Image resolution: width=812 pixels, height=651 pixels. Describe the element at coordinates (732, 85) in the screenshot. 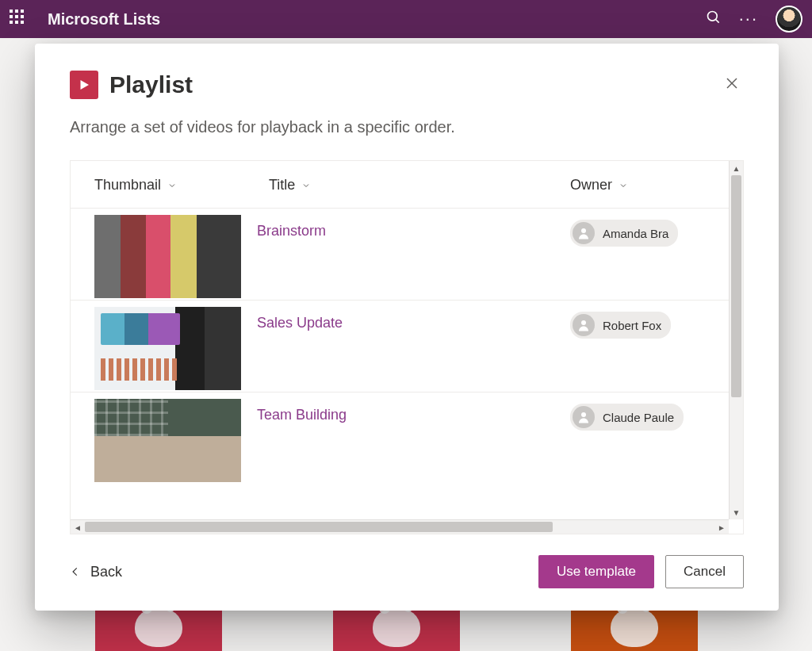

I see `close-button` at that location.